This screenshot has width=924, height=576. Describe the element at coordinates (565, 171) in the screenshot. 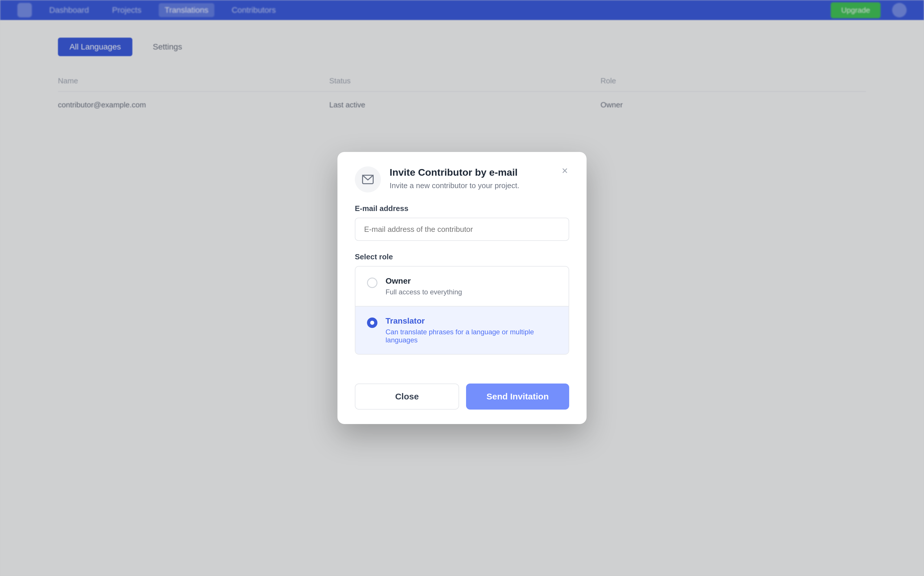

I see `modal-close-x-button: ×` at that location.